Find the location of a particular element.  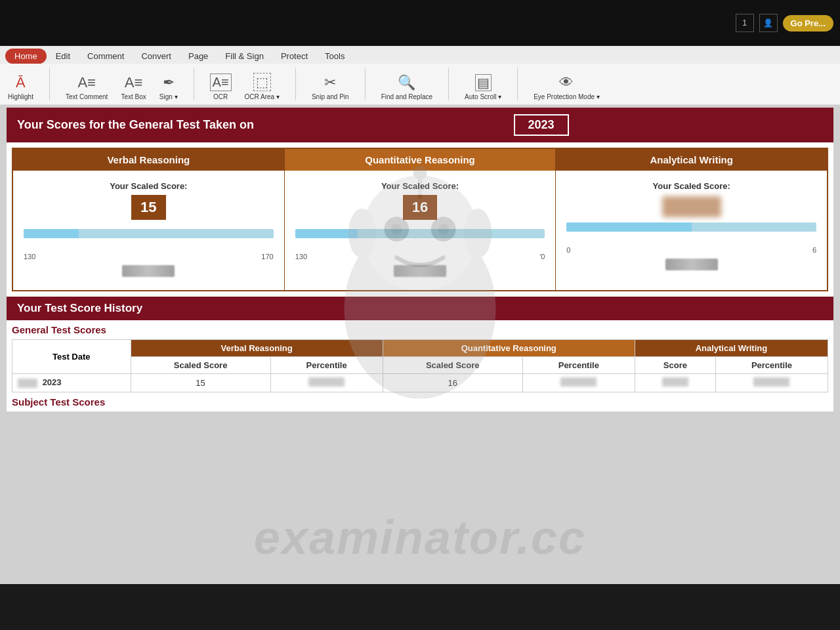

verbal-pct-subheader: Percentile is located at coordinates (327, 365).